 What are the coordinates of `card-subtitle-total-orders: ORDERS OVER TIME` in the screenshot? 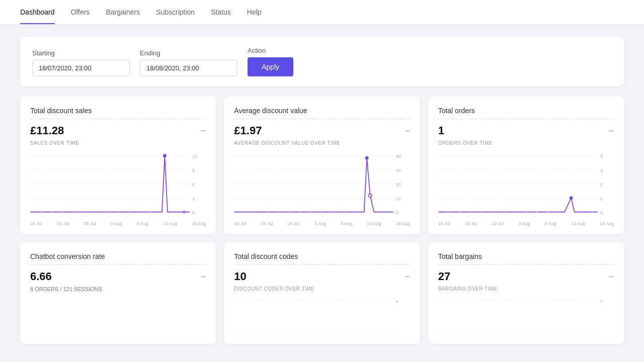 It's located at (526, 143).